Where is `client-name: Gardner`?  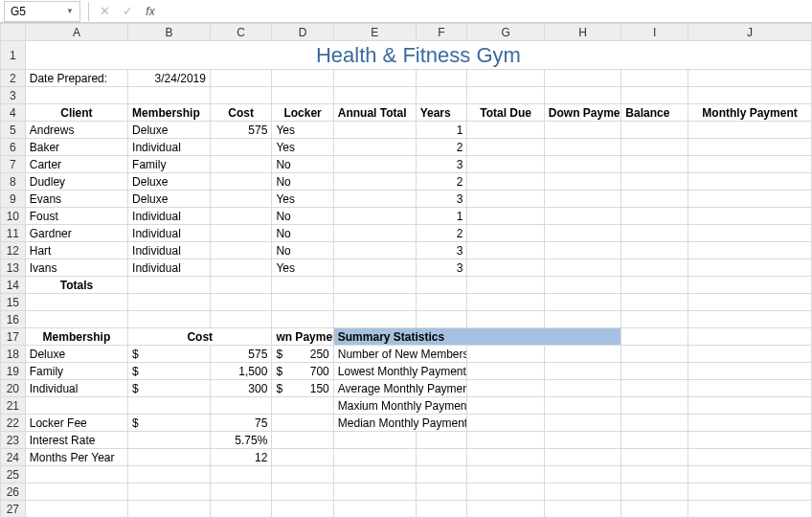
client-name: Gardner is located at coordinates (77, 234).